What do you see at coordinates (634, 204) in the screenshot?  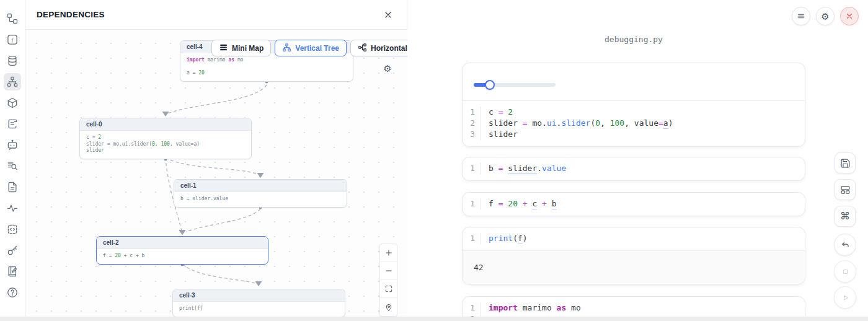 I see `code-editor: 1f = 20 + c + b` at bounding box center [634, 204].